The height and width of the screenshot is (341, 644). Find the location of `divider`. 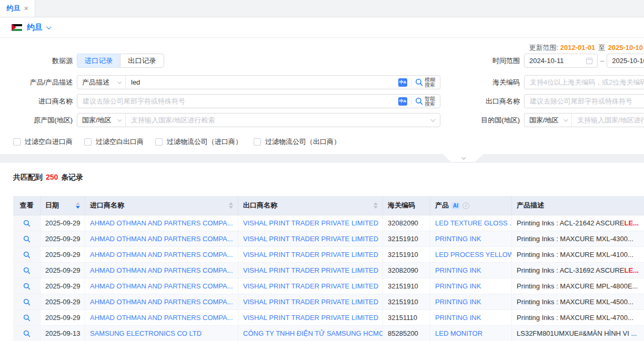

divider is located at coordinates (411, 82).